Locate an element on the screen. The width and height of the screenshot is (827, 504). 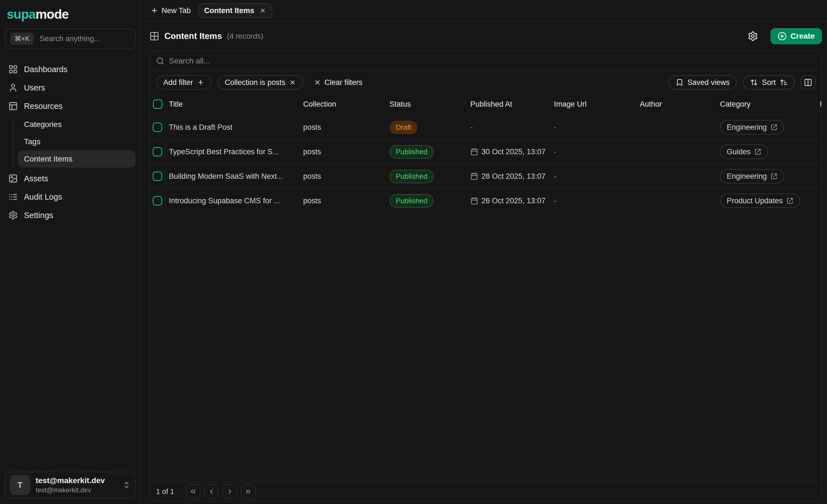
logo-part-supa: supa is located at coordinates (21, 14).